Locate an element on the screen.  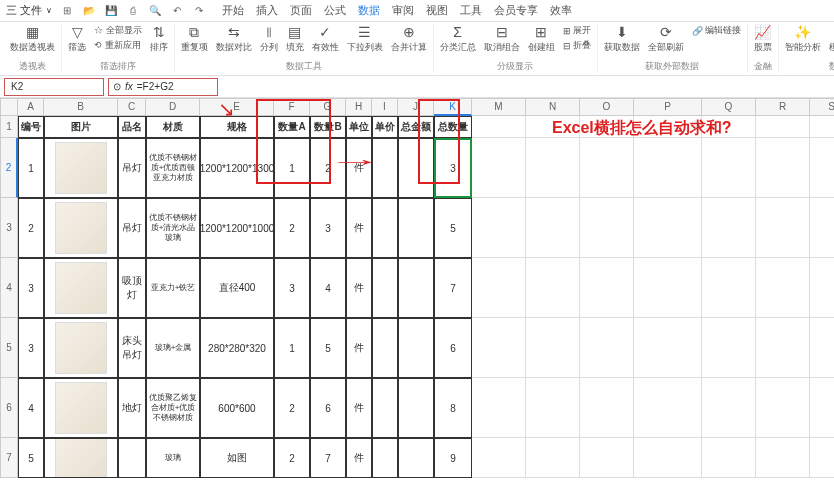
row-header-6: 6 is located at coordinates (9, 408).